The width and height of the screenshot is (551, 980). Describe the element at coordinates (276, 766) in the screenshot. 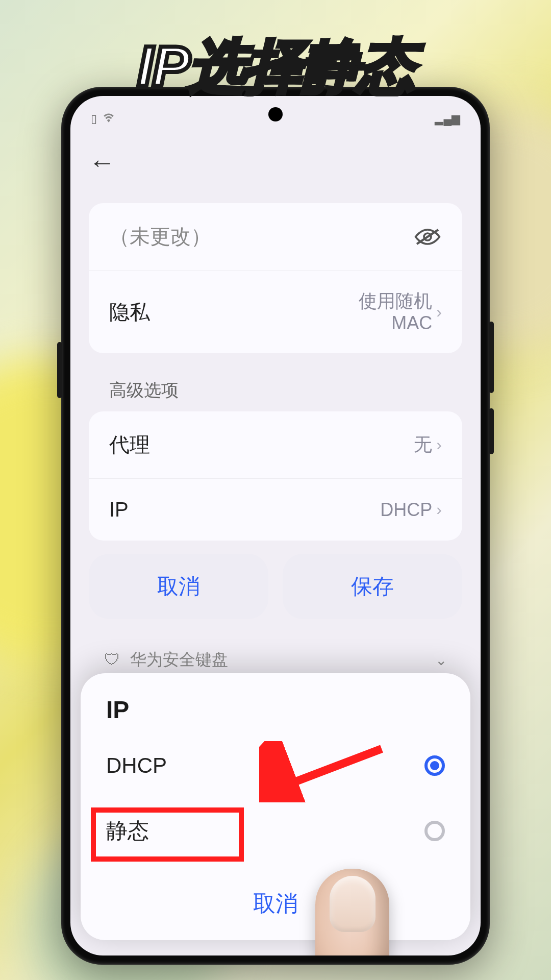

I see `sheet-option-dhcp: DHCP` at that location.